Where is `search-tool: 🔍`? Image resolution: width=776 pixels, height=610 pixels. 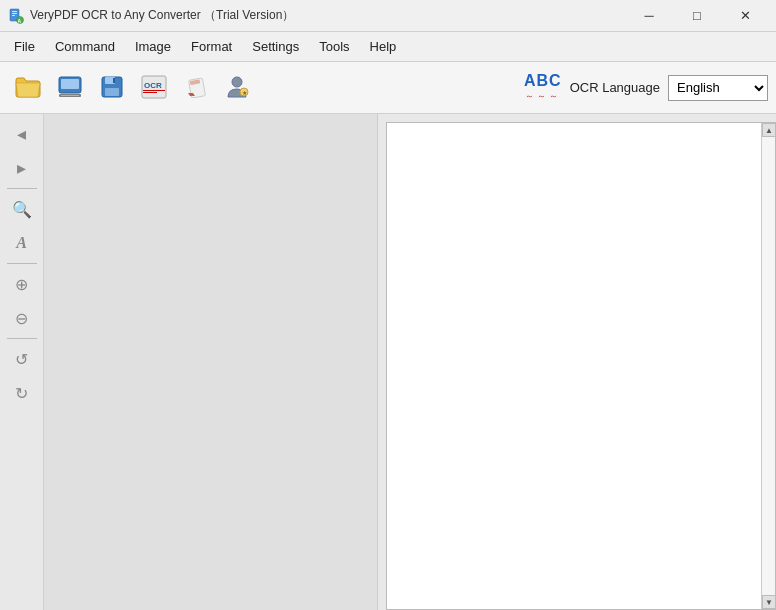 search-tool: 🔍 is located at coordinates (22, 209).